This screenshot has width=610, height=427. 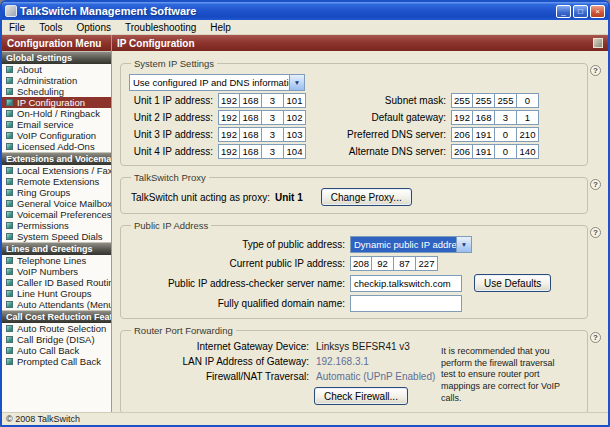 I want to click on sidebar-item-email-service: Email service, so click(x=56, y=124).